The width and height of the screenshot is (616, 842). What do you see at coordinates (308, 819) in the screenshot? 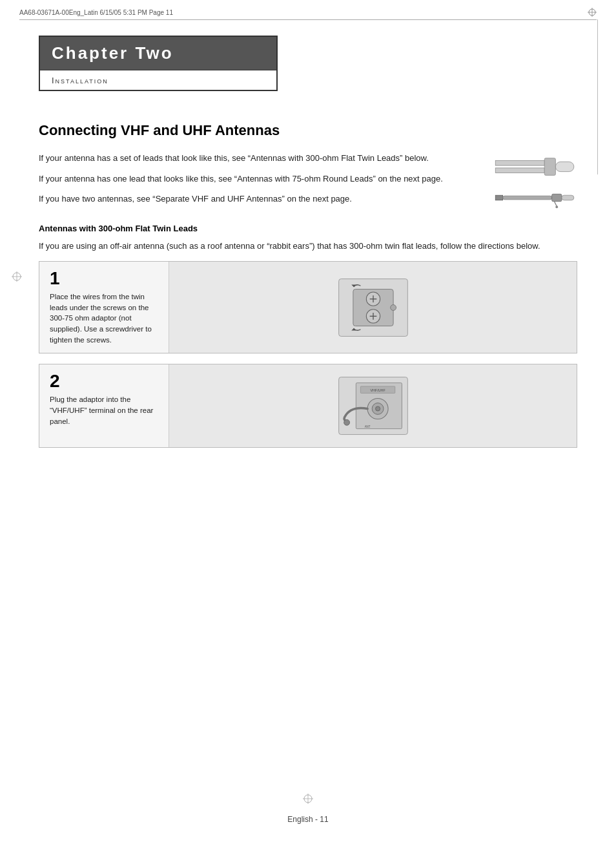
I see `footer: English - 11` at bounding box center [308, 819].